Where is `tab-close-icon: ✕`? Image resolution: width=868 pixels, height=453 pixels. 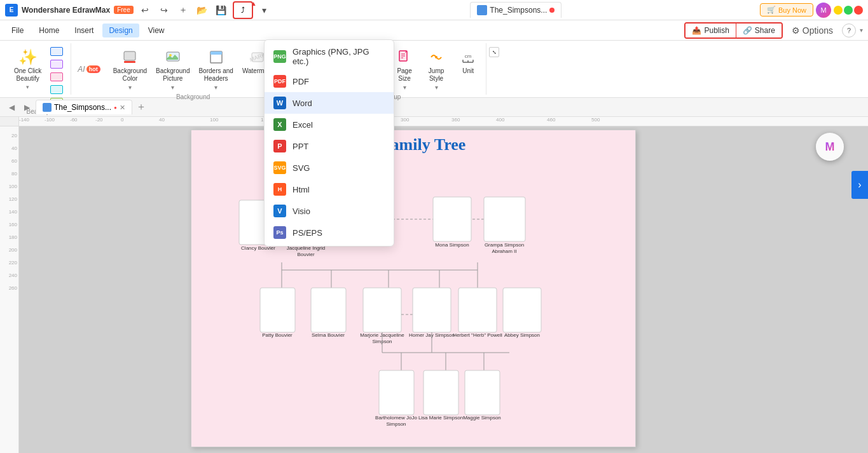
tab-close-icon: ✕ is located at coordinates (122, 108).